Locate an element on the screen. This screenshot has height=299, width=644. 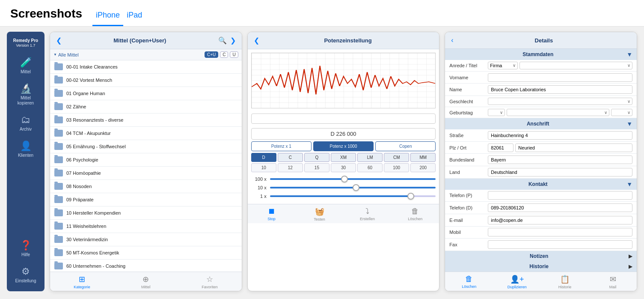
slider-100x-track is located at coordinates (353, 179).